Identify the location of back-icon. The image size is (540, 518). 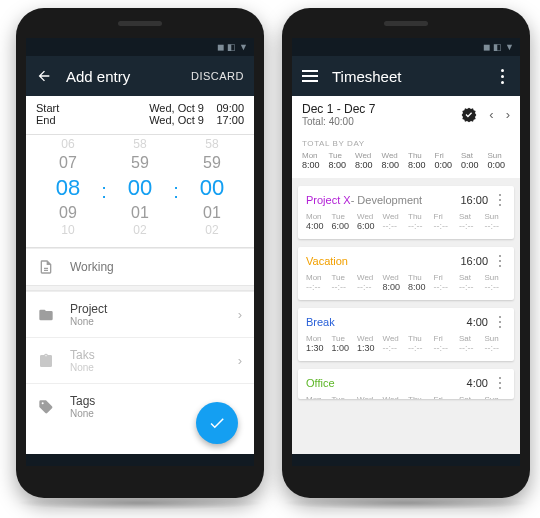
(44, 76).